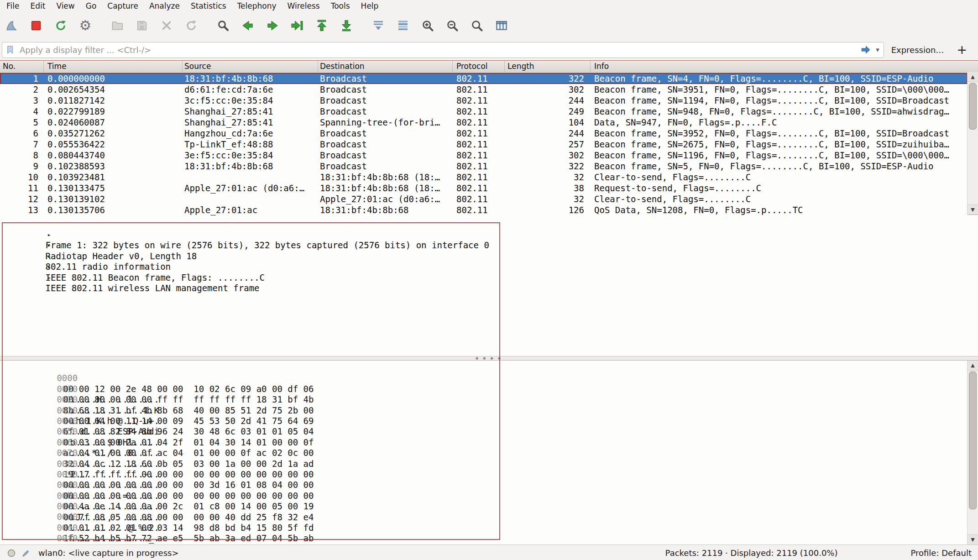 The image size is (978, 560). I want to click on display-filter-input, so click(438, 50).